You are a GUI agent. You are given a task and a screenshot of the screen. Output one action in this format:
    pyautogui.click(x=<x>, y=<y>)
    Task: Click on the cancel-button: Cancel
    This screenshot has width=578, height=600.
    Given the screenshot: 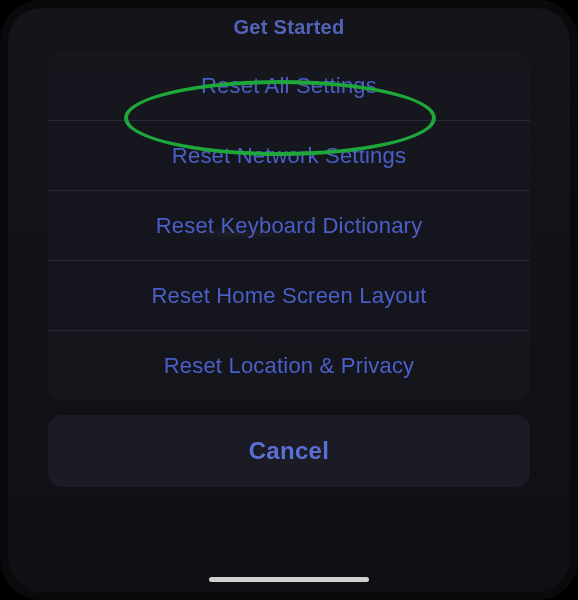 What is the action you would take?
    pyautogui.click(x=289, y=451)
    